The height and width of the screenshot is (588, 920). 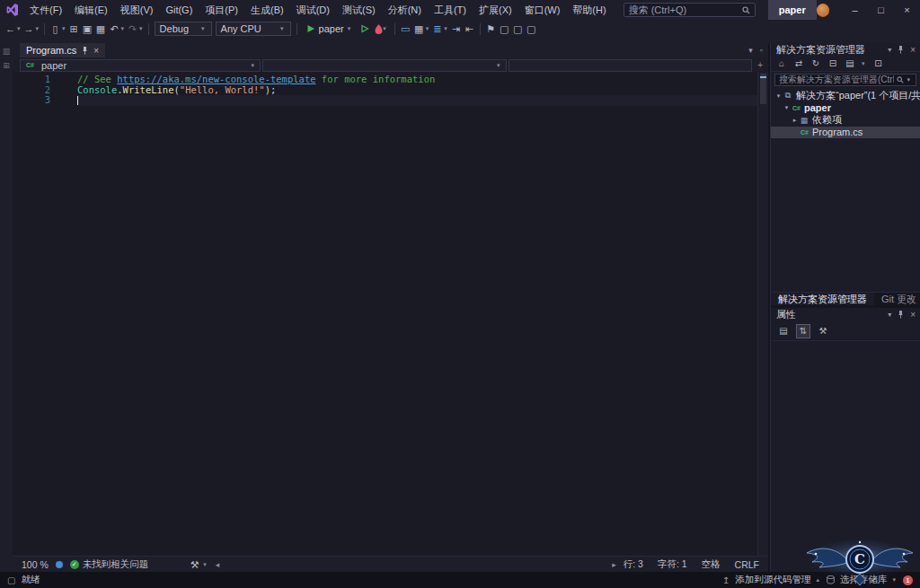 What do you see at coordinates (845, 80) in the screenshot?
I see `solution-search-box: 搜索解决方案资源管理器(Ctrl+;) ▾` at bounding box center [845, 80].